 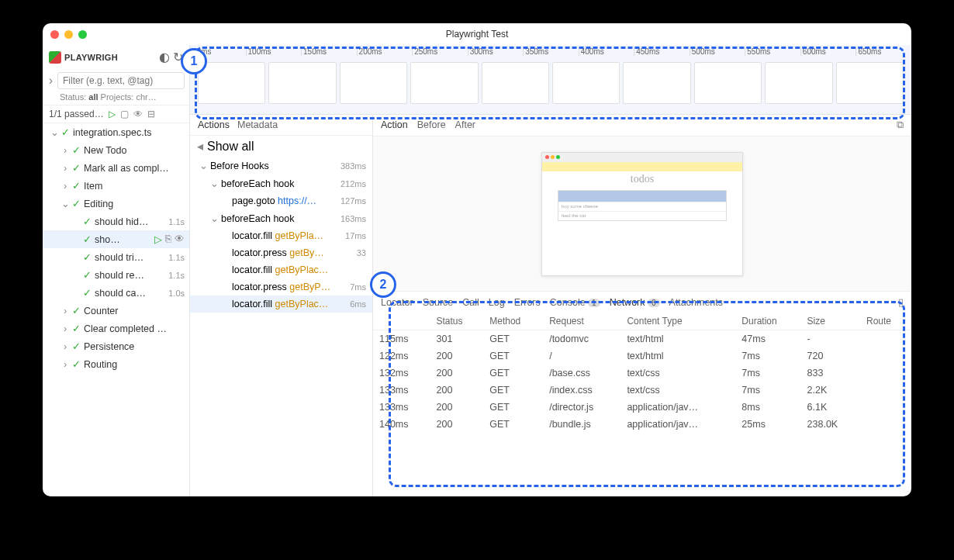 I want to click on th-duration: Duration, so click(x=768, y=321).